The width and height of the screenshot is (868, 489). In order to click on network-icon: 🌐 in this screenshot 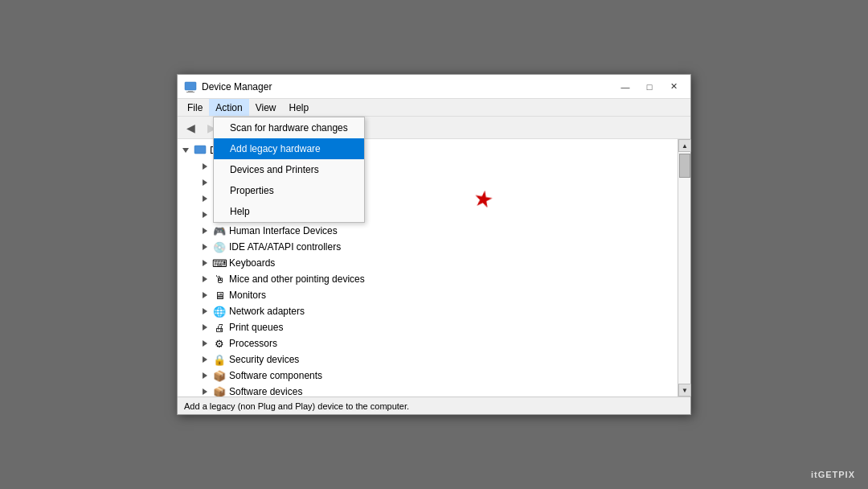, I will do `click(219, 311)`.